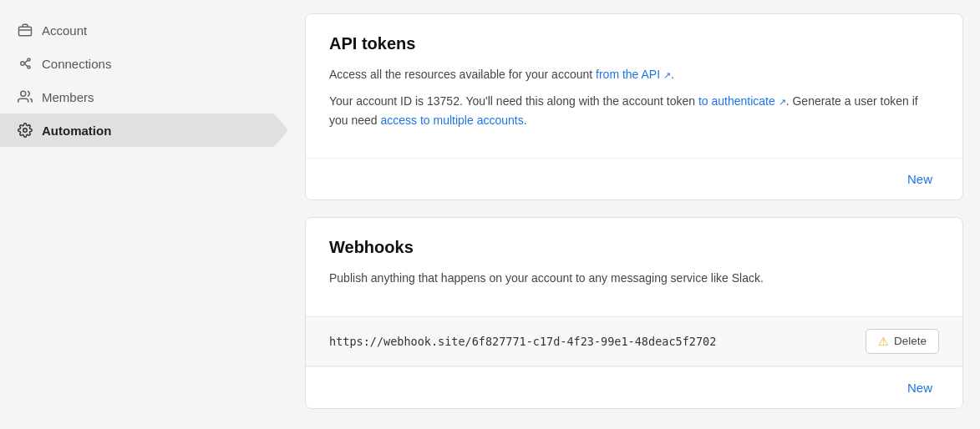  What do you see at coordinates (25, 30) in the screenshot?
I see `briefcase-icon` at bounding box center [25, 30].